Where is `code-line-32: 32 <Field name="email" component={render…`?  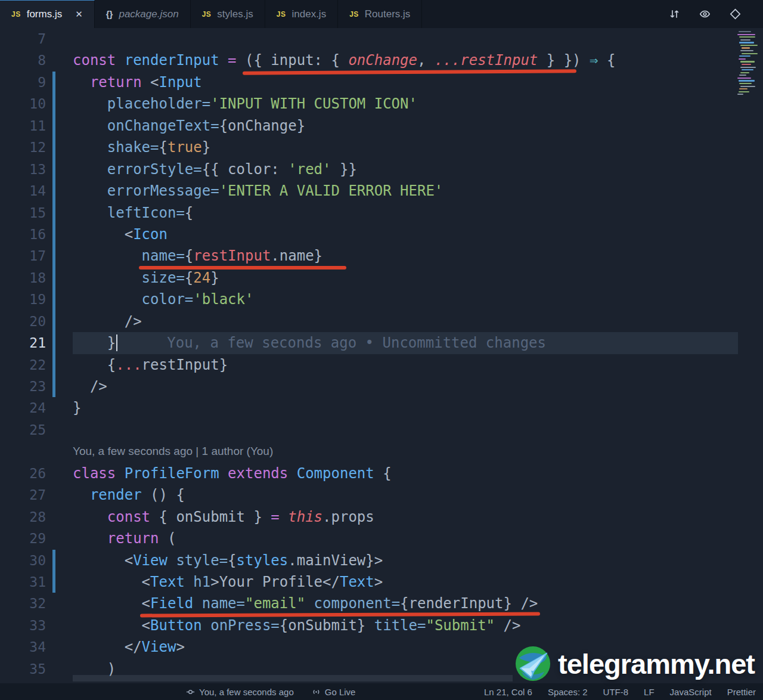
code-line-32: 32 <Field name="email" component={render… is located at coordinates (382, 603).